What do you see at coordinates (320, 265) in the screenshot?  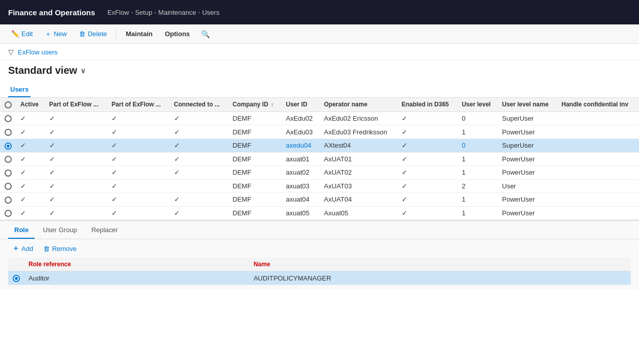 I see `role-header-row: Role reference Name` at bounding box center [320, 265].